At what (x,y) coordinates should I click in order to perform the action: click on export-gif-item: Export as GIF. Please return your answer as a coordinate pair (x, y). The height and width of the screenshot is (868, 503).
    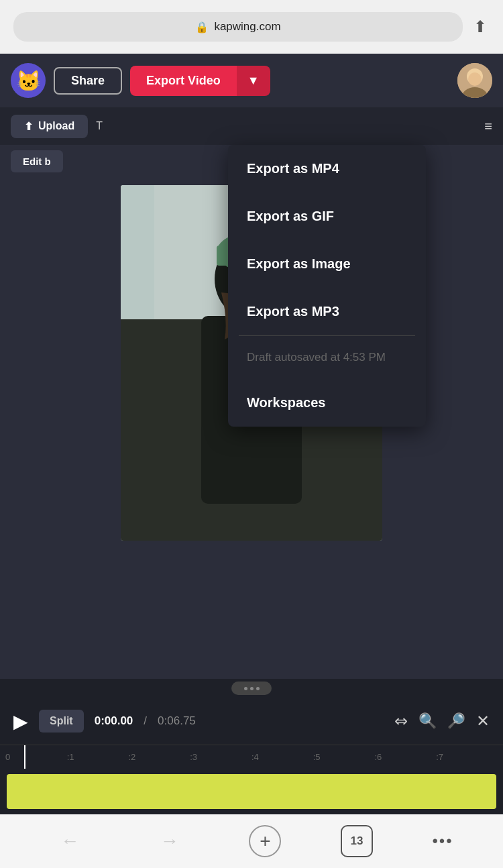
    Looking at the image, I should click on (327, 216).